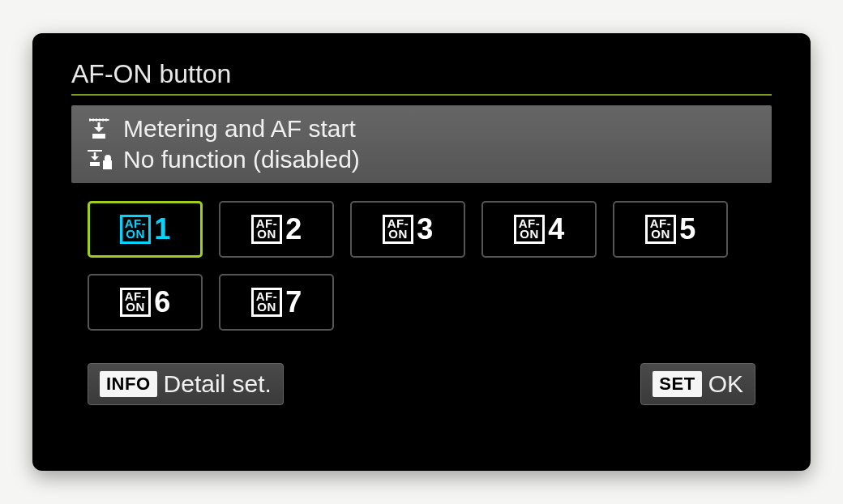  I want to click on preset-inner: AF- ON 6, so click(146, 302).